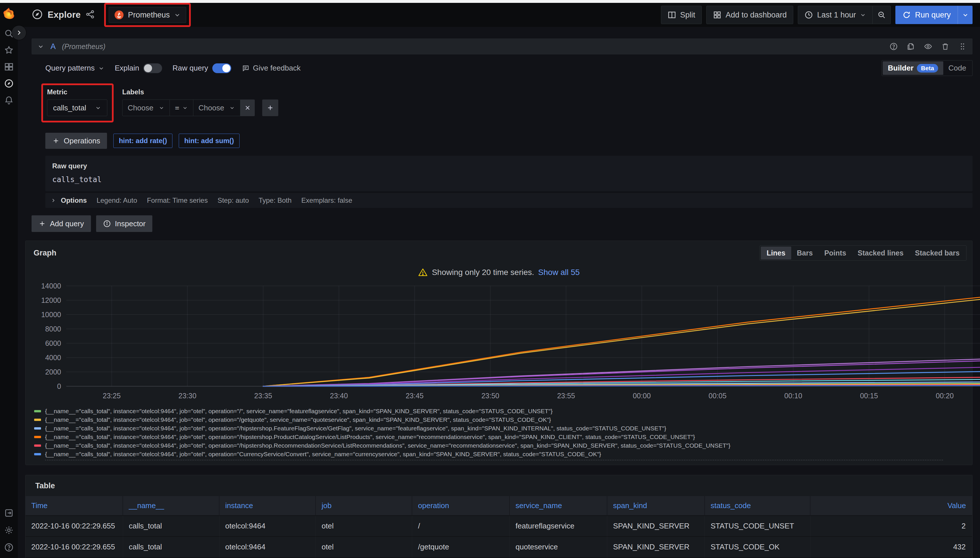 The height and width of the screenshot is (558, 980). What do you see at coordinates (911, 46) in the screenshot?
I see `duplicate-query-icon` at bounding box center [911, 46].